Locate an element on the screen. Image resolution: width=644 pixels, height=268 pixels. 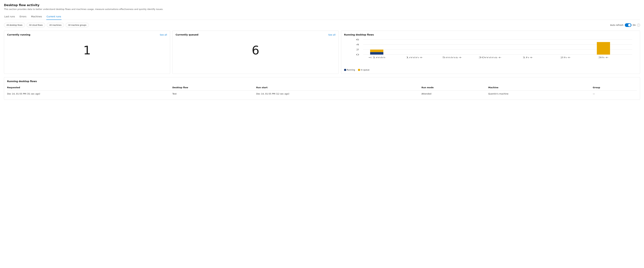
bar-chart: 0 2 4 6 is located at coordinates (490, 52).